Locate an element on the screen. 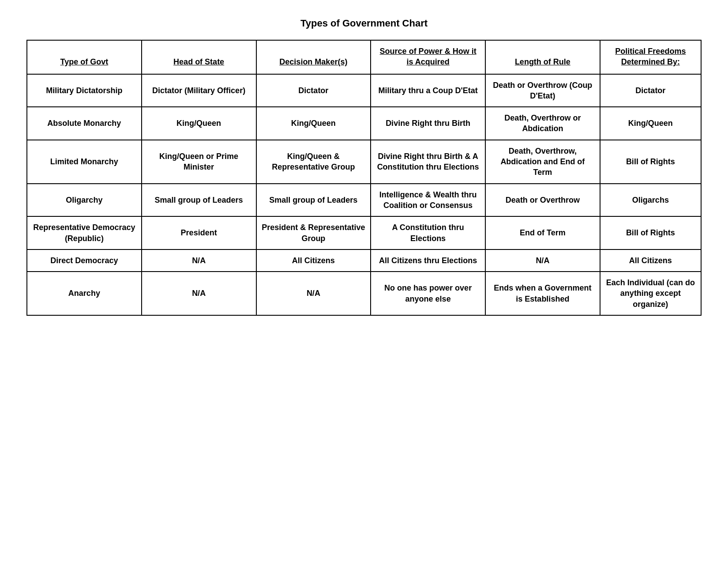 The height and width of the screenshot is (563, 728). cell-decision-3: Small group of Leaders is located at coordinates (314, 200).